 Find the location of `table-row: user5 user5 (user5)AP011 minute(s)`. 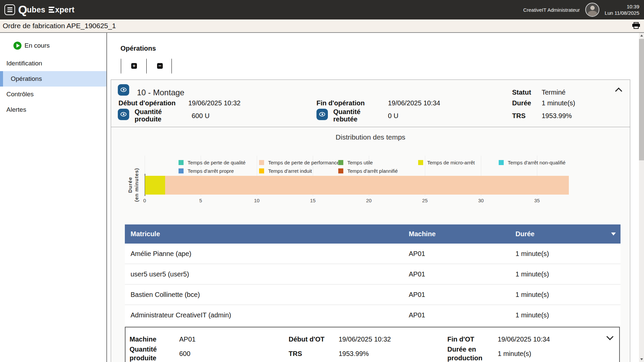

table-row: user5 user5 (user5)AP011 minute(s) is located at coordinates (373, 274).